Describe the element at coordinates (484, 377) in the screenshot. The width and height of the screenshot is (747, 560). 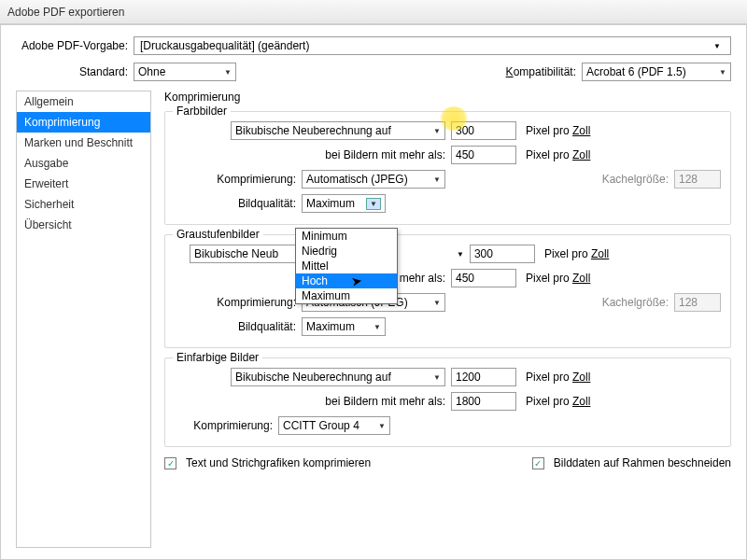
I see `mono-resample-value: 1200` at that location.